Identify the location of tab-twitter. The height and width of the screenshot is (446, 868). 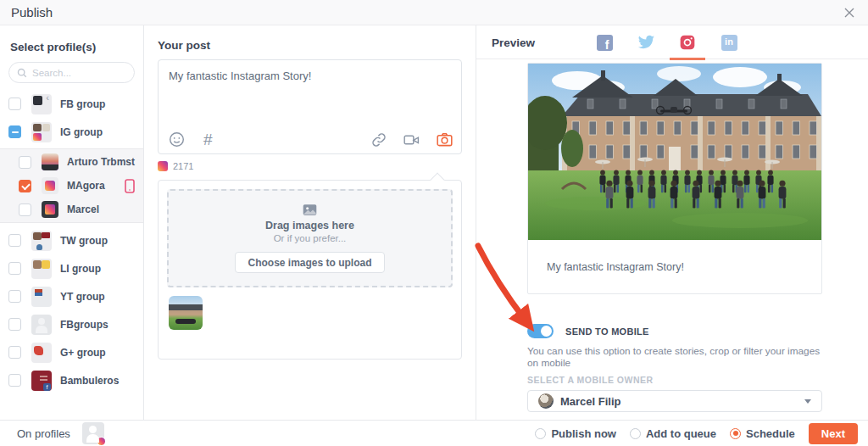
(646, 42).